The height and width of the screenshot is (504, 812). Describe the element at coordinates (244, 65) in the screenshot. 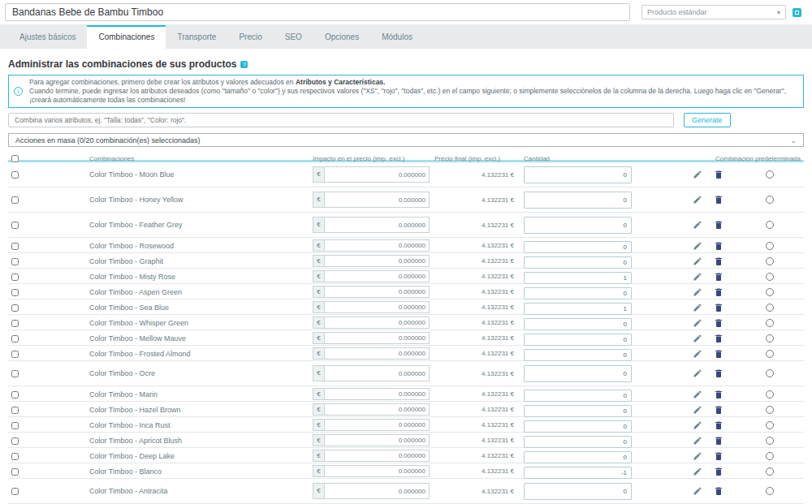

I see `help-tooltip-icon: ?` at that location.